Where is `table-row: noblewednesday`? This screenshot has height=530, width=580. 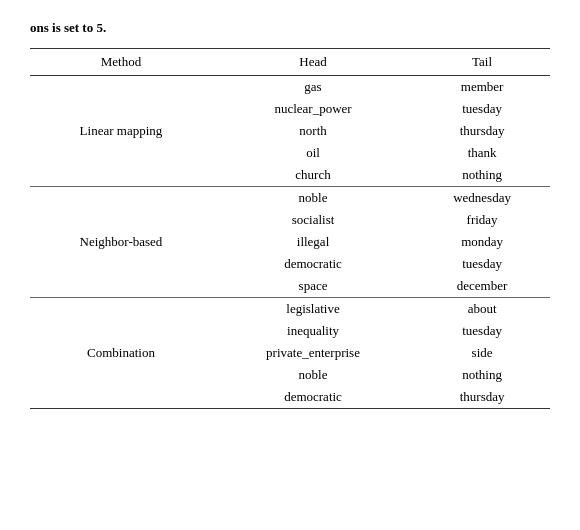 table-row: noblewednesday is located at coordinates (290, 198).